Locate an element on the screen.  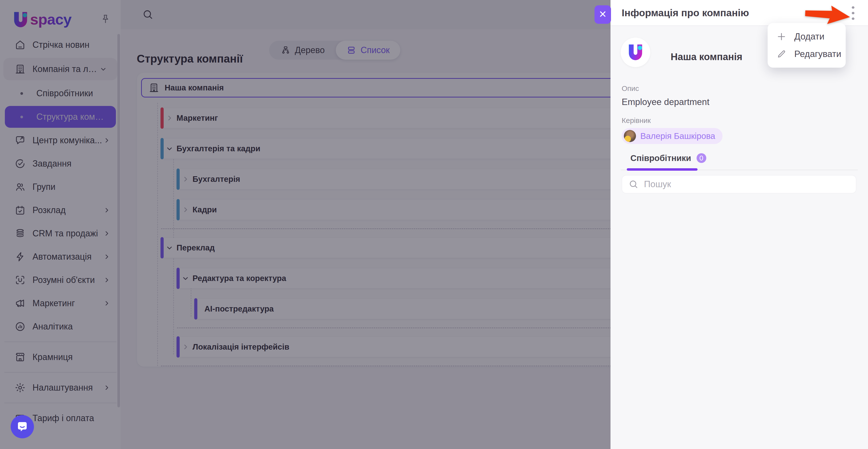
company-avatar is located at coordinates (636, 53).